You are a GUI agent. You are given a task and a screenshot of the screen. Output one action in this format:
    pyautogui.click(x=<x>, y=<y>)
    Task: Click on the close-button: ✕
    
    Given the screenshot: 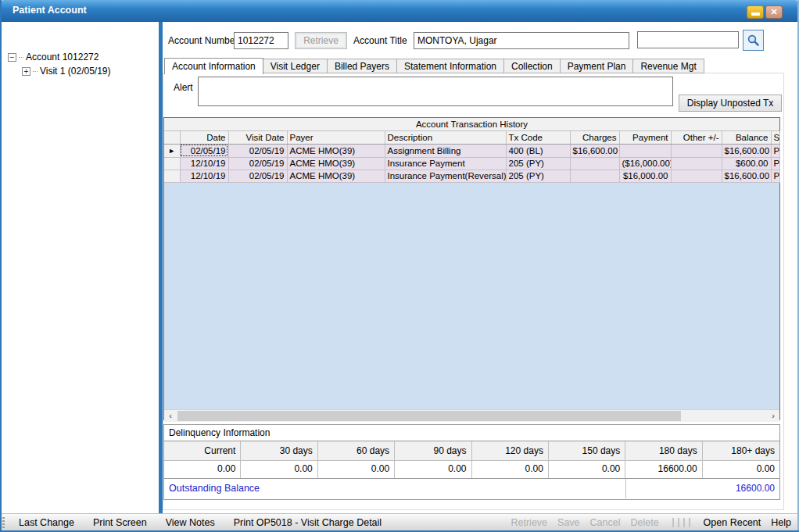 What is the action you would take?
    pyautogui.click(x=774, y=12)
    